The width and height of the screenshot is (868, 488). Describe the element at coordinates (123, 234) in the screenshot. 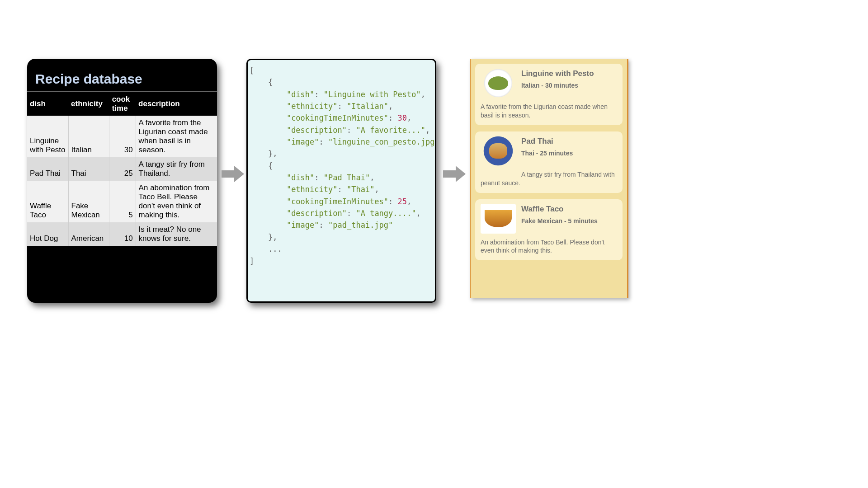

I see `cell-cook-time: 10` at that location.